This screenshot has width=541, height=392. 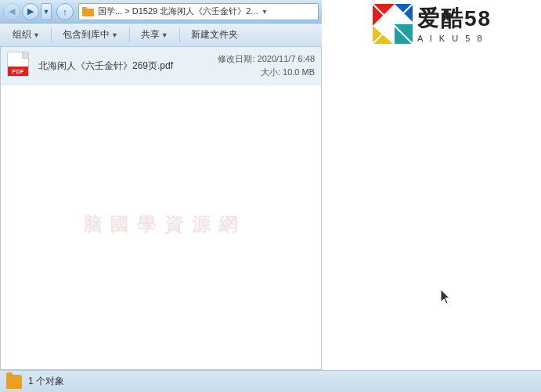 I want to click on address-text: 国学... > D1529 北海闲人《六壬金针》2..., so click(x=178, y=11).